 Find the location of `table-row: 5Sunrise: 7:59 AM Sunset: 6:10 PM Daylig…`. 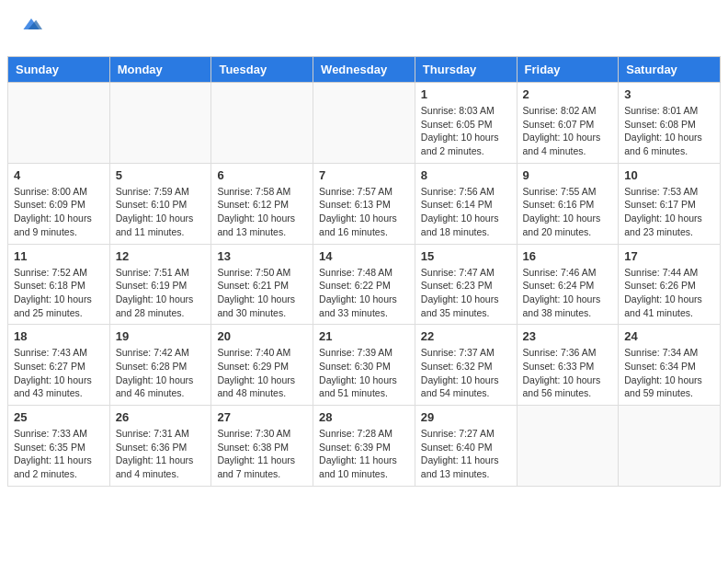

table-row: 5Sunrise: 7:59 AM Sunset: 6:10 PM Daylig… is located at coordinates (160, 203).